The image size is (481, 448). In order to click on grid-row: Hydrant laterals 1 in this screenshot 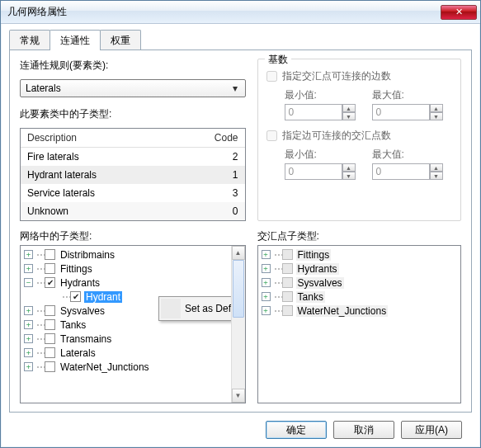, I will do `click(133, 175)`.